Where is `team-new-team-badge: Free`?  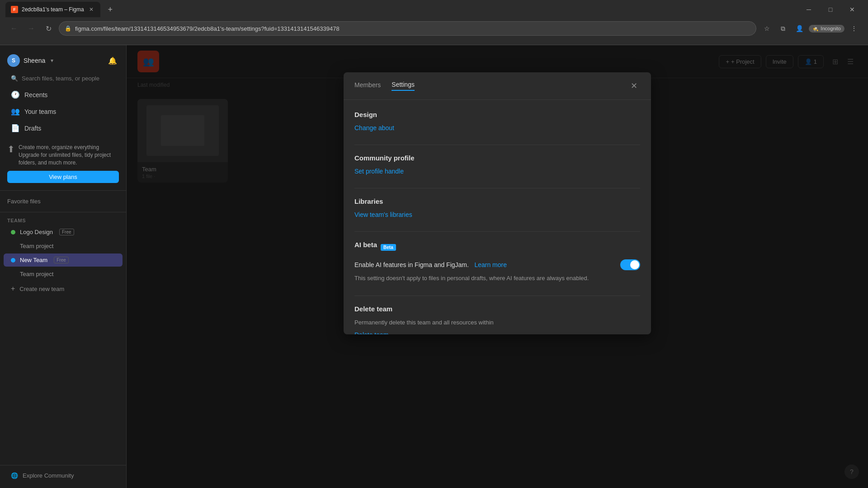
team-new-team-badge: Free is located at coordinates (61, 260).